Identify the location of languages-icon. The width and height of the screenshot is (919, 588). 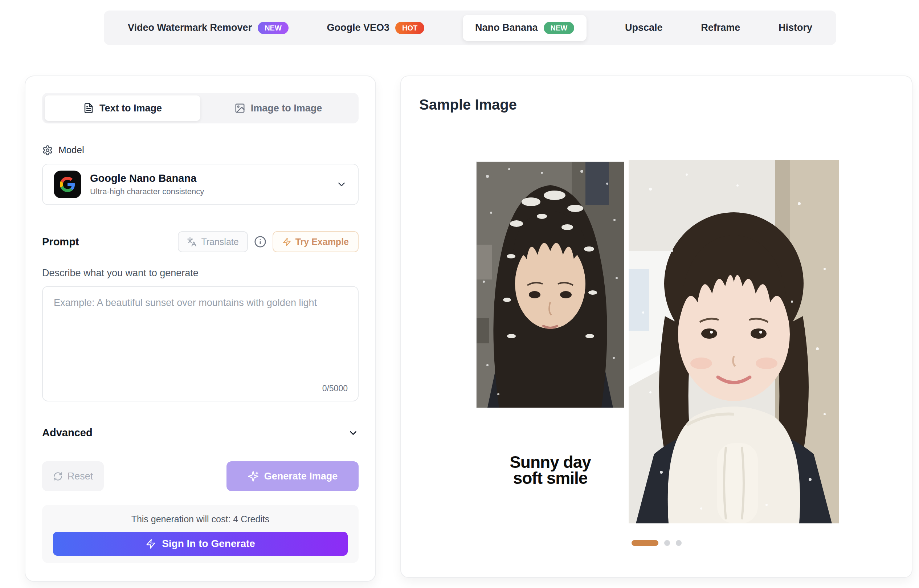
(192, 242).